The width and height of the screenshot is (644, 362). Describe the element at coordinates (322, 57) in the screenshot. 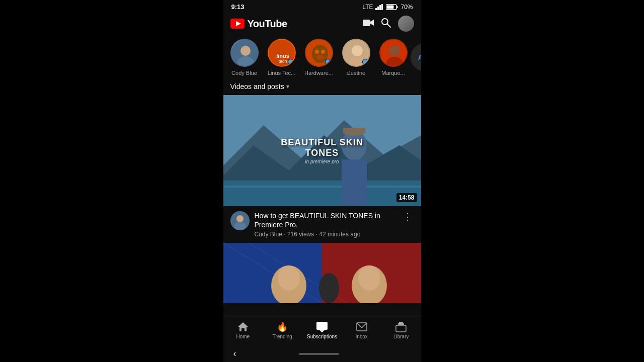

I see `subscriptions-row: Cody Blue linus tech Linus Tec...` at that location.